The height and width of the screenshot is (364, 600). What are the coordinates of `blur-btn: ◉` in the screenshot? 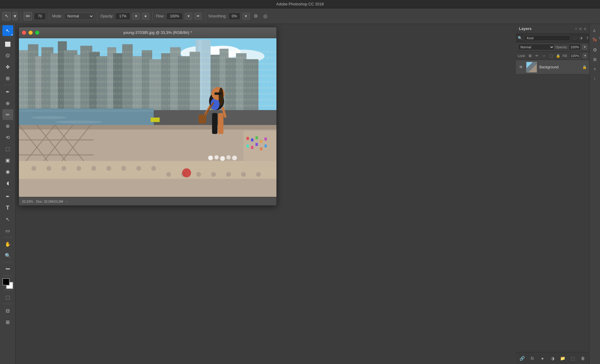 It's located at (8, 172).